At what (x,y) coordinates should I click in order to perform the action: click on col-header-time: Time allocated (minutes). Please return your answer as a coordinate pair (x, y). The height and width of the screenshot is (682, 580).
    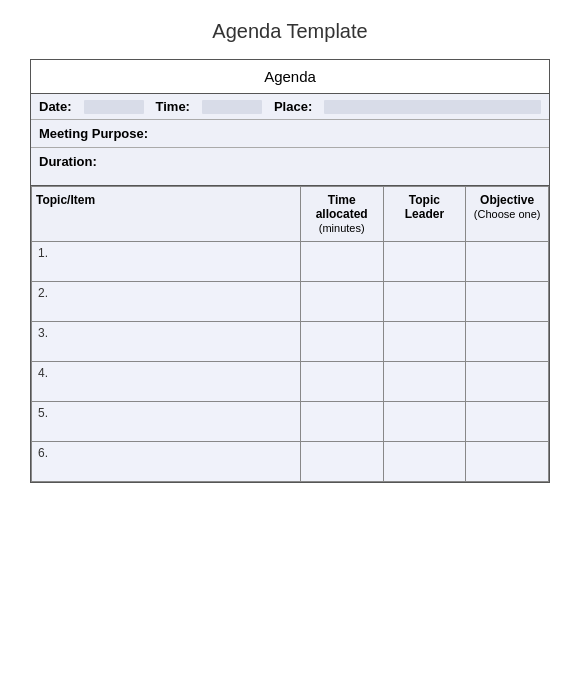
    Looking at the image, I should click on (342, 214).